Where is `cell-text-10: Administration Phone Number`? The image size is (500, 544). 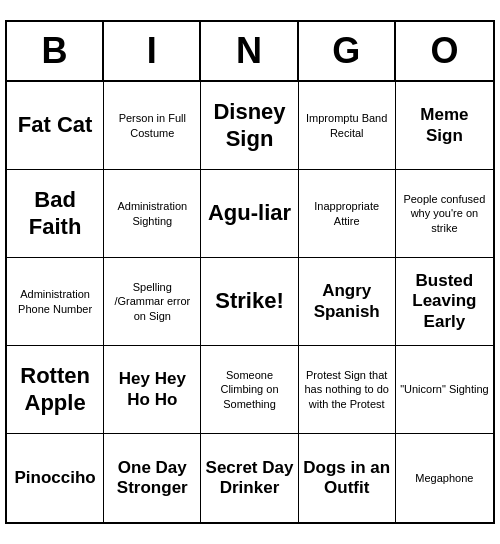 cell-text-10: Administration Phone Number is located at coordinates (55, 302).